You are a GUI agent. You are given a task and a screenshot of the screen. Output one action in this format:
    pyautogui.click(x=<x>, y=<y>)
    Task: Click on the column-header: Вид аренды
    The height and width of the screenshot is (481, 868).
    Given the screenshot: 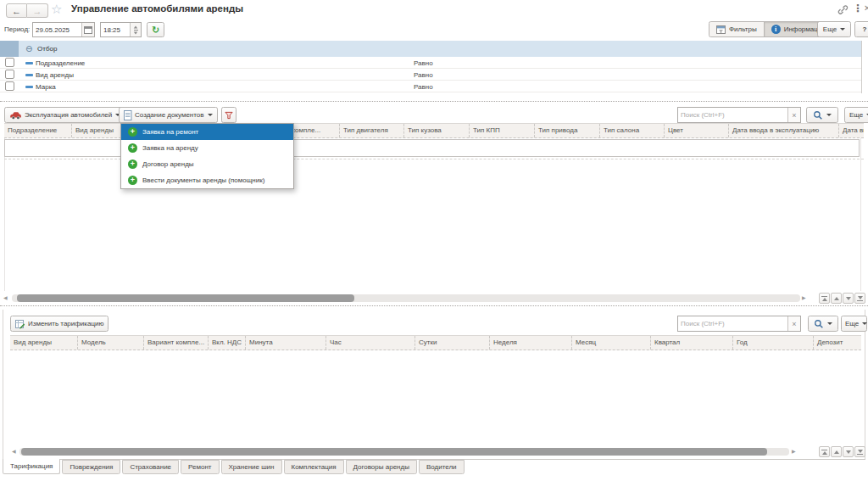 What is the action you would take?
    pyautogui.click(x=44, y=343)
    